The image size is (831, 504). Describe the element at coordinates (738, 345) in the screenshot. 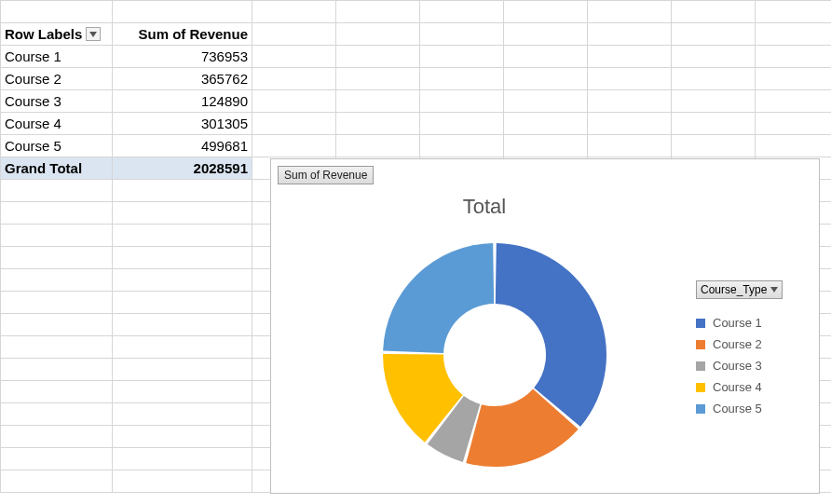

I see `legend-label: Course 2` at that location.